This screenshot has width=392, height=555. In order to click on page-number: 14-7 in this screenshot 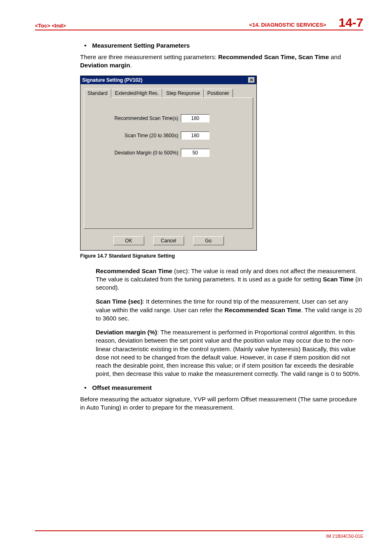, I will do `click(351, 23)`.